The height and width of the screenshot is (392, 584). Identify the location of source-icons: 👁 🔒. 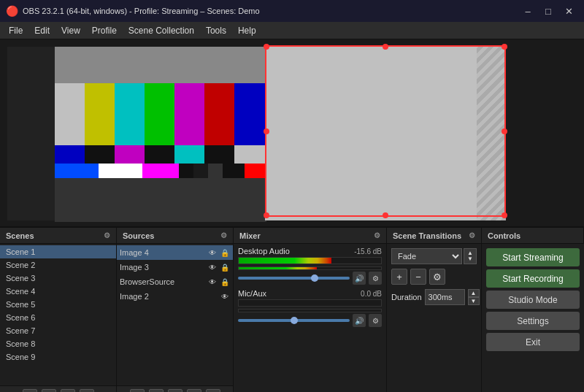
(219, 282).